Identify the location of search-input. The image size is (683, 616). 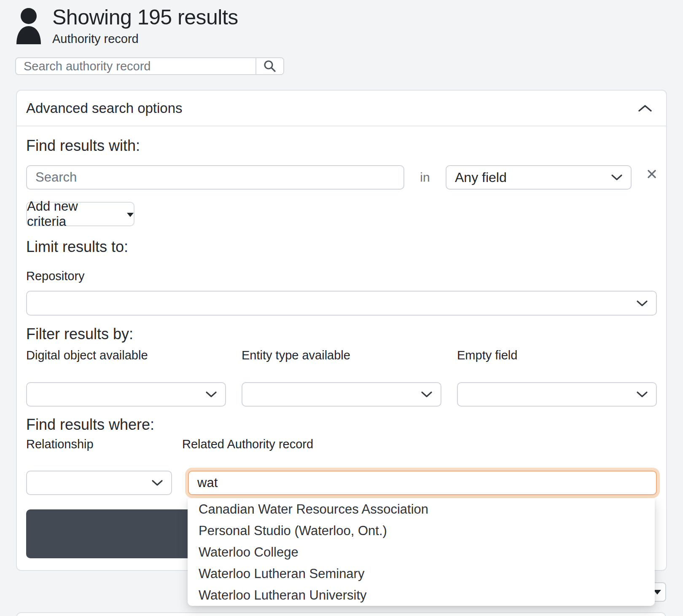
(136, 66).